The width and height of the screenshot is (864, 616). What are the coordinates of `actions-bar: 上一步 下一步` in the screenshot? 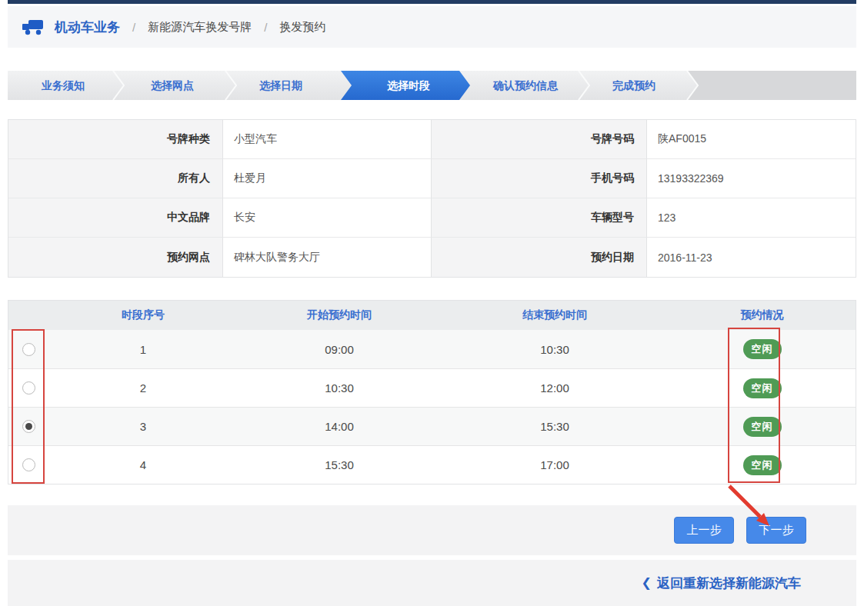 It's located at (432, 531).